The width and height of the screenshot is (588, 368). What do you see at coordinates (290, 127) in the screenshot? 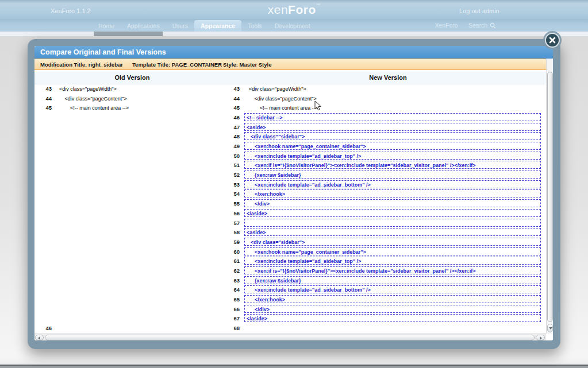
I see `diff-row: 47<aside>` at bounding box center [290, 127].